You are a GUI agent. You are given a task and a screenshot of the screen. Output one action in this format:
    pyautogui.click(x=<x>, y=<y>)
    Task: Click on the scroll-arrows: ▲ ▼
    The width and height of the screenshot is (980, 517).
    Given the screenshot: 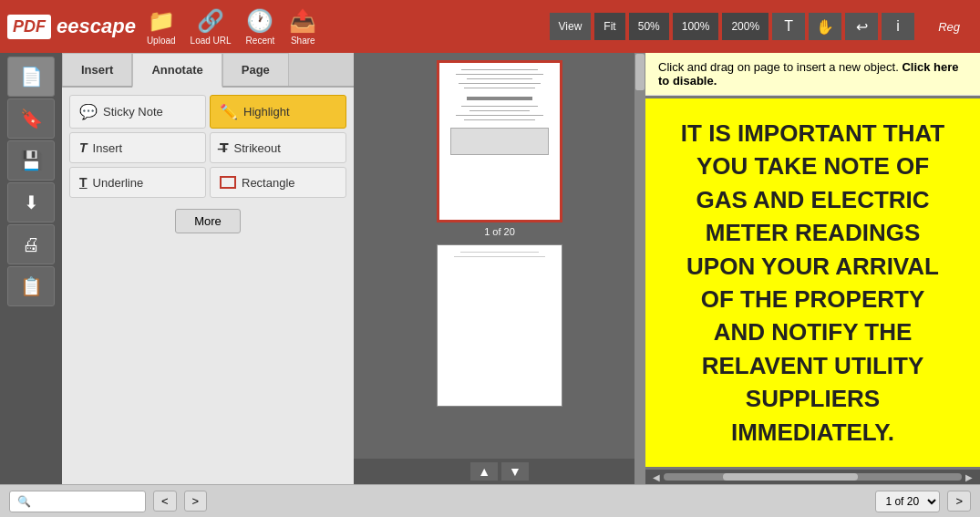 What is the action you would take?
    pyautogui.click(x=500, y=471)
    